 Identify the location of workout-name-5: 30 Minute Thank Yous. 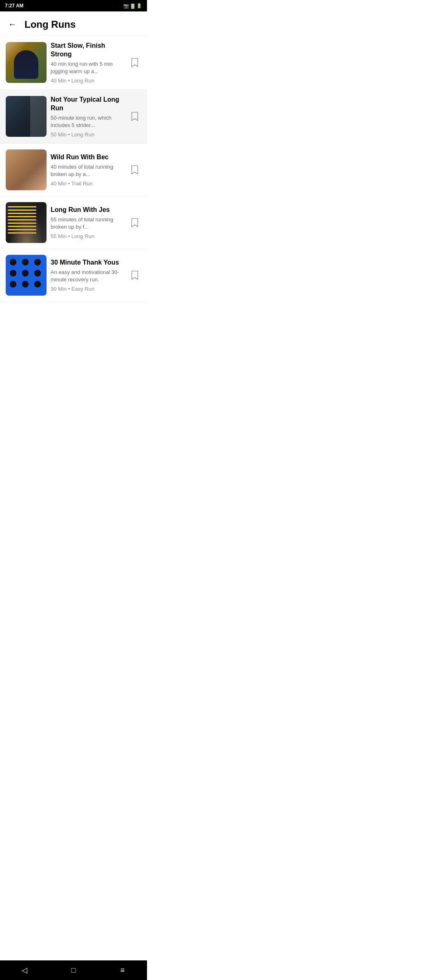
(87, 263).